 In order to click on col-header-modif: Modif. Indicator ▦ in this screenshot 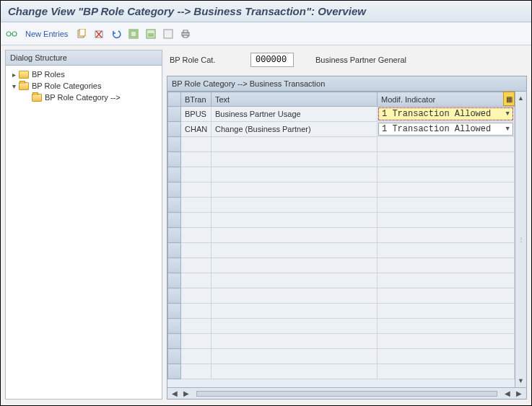, I will do `click(446, 100)`.